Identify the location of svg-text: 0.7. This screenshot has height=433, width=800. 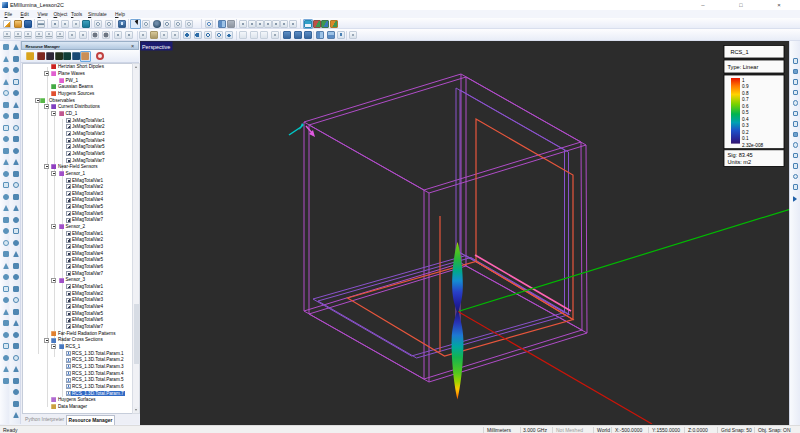
(746, 100).